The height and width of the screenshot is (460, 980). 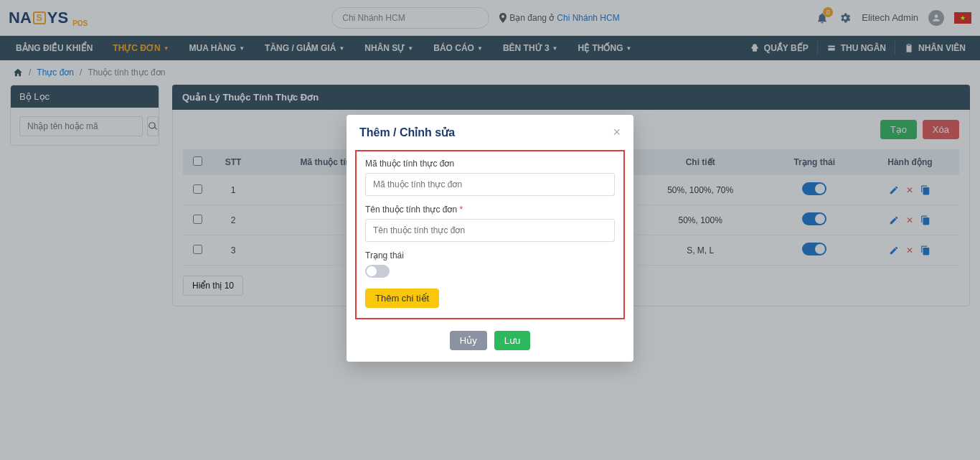 I want to click on modal: Thêm / Chỉnh sửa × Mã thuộc tính thực đơ…, so click(x=490, y=218).